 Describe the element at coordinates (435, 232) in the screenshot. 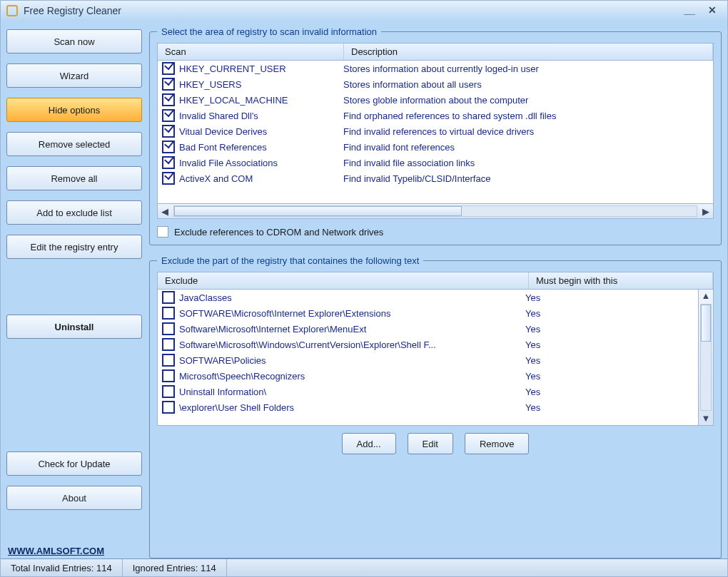

I see `exclude-cdrom-row: Exclude references to CDROM and Network …` at that location.